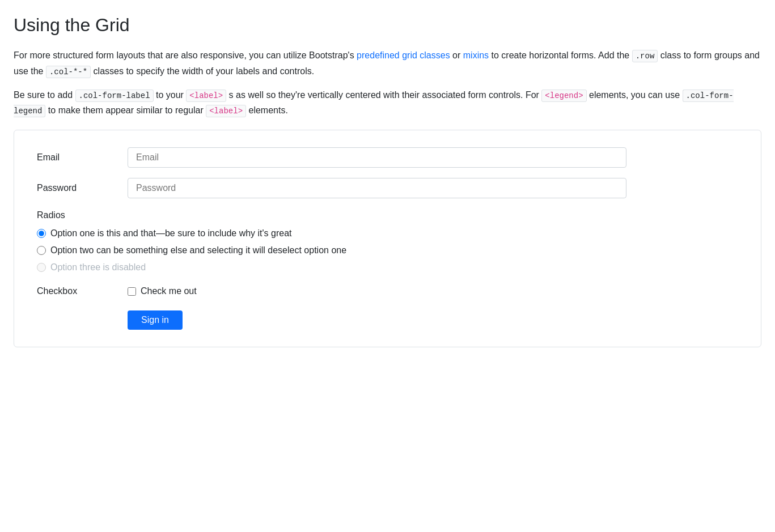 This screenshot has width=775, height=532. I want to click on radio-option-1: Option one is this and that—be sure to i…, so click(388, 233).